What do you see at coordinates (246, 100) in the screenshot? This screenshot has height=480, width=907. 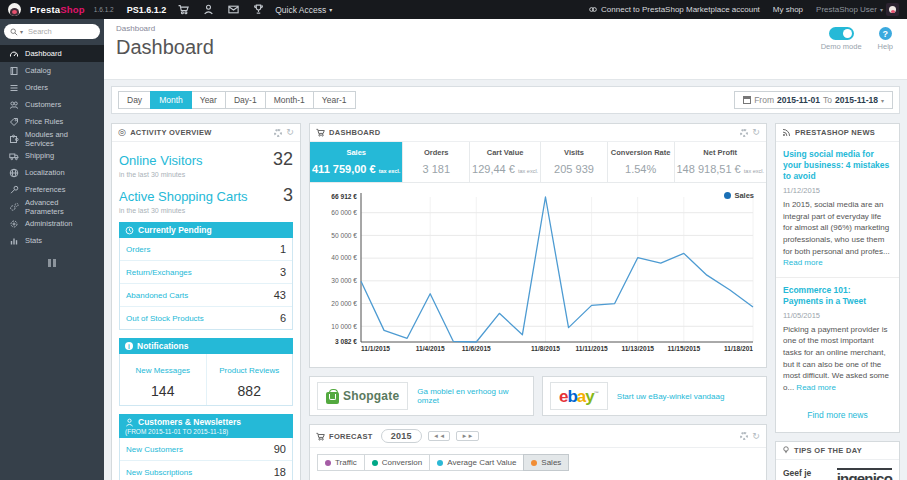 I see `range-day-1-button: Day-1` at bounding box center [246, 100].